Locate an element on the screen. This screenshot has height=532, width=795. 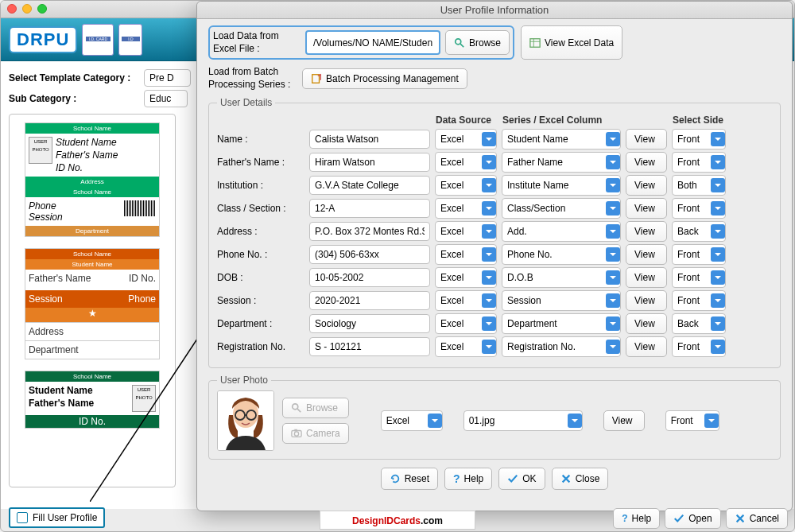
excel-column-select: Registration No. is located at coordinates (561, 347).